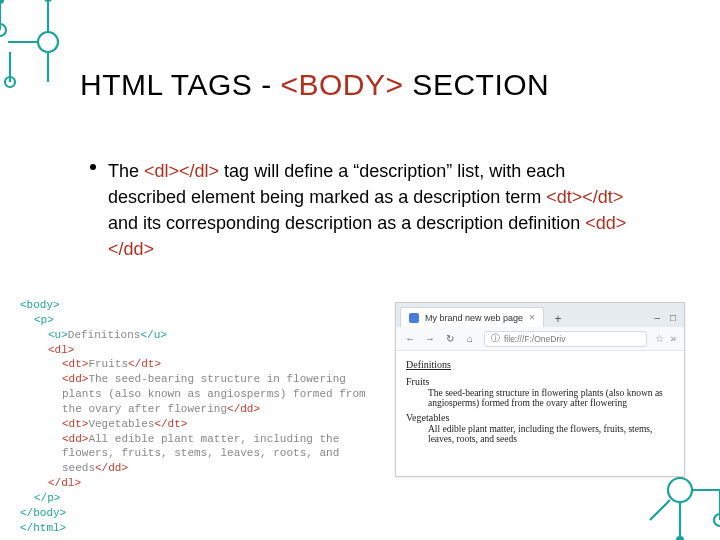 The image size is (720, 540). I want to click on code-line: </dl>, so click(205, 484).